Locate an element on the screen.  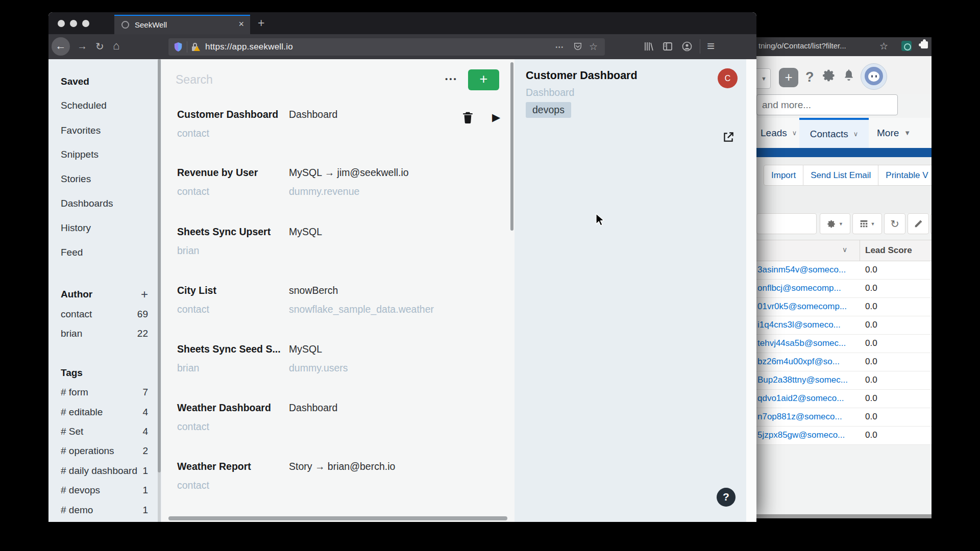
list-item-sheets-sync-seed: Sheets Sync Seed S... MySQL brian dummy.… is located at coordinates (338, 363).